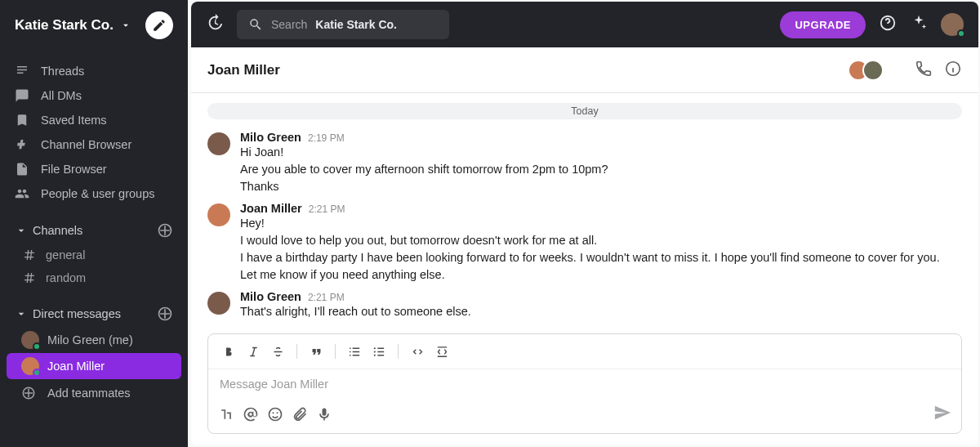 The height and width of the screenshot is (447, 980). I want to click on call-button, so click(924, 70).